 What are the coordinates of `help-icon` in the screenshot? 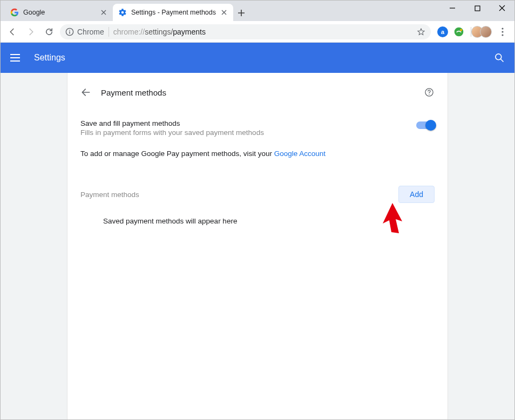 It's located at (429, 92).